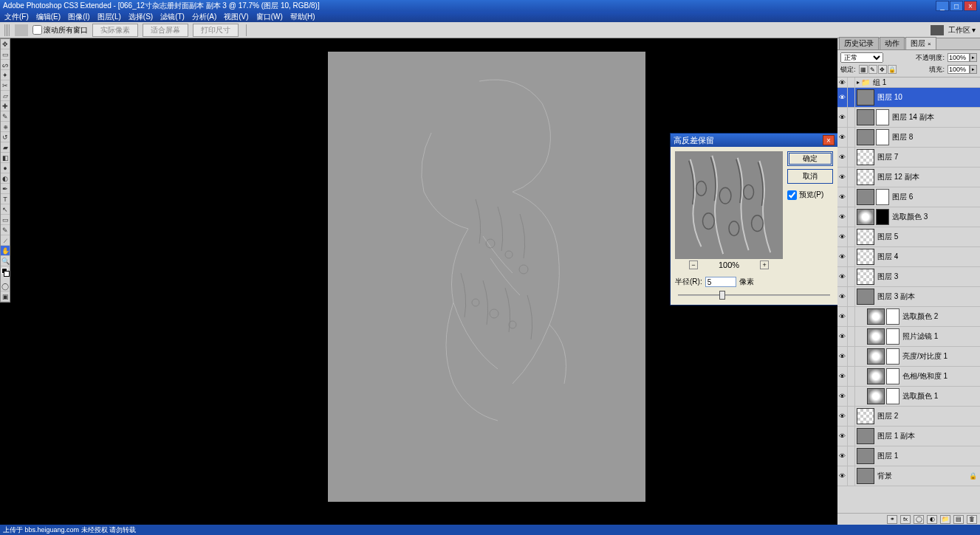 This screenshot has height=535, width=980. What do you see at coordinates (5, 274) in the screenshot?
I see `color-swatches` at bounding box center [5, 274].